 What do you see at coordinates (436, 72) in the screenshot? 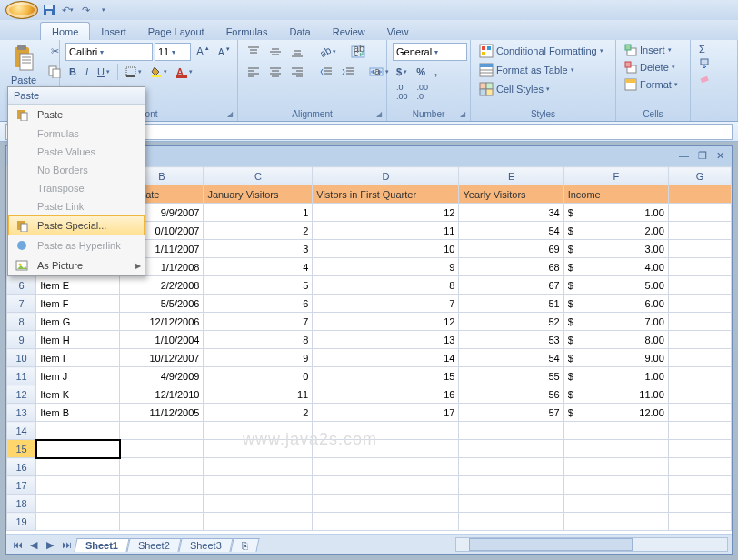
I see `comma-format-icon: ,` at bounding box center [436, 72].